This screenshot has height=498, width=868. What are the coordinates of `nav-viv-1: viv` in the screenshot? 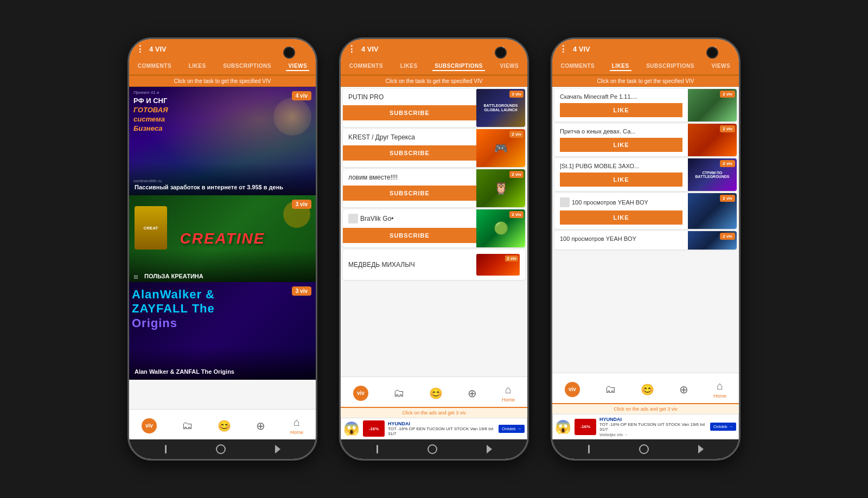 It's located at (149, 426).